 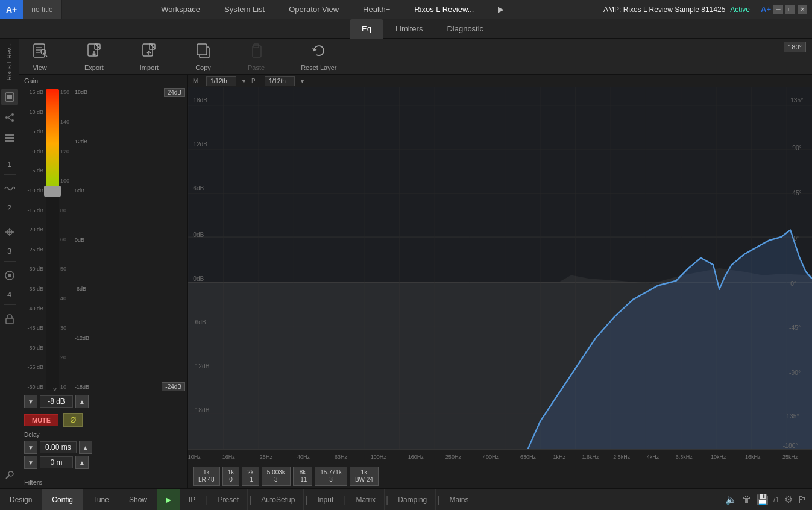 What do you see at coordinates (68, 269) in the screenshot?
I see `num-50: 50` at bounding box center [68, 269].